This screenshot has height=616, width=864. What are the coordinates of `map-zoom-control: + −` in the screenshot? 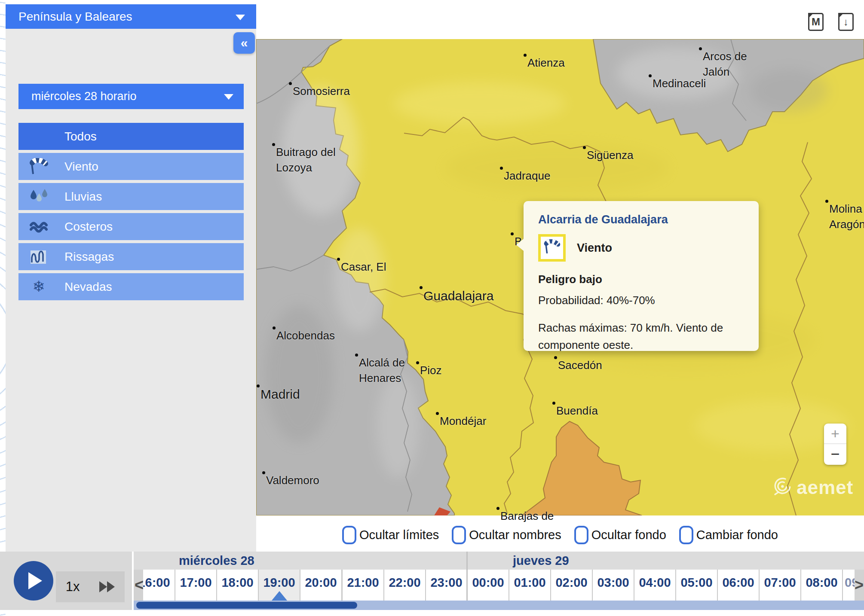 It's located at (835, 444).